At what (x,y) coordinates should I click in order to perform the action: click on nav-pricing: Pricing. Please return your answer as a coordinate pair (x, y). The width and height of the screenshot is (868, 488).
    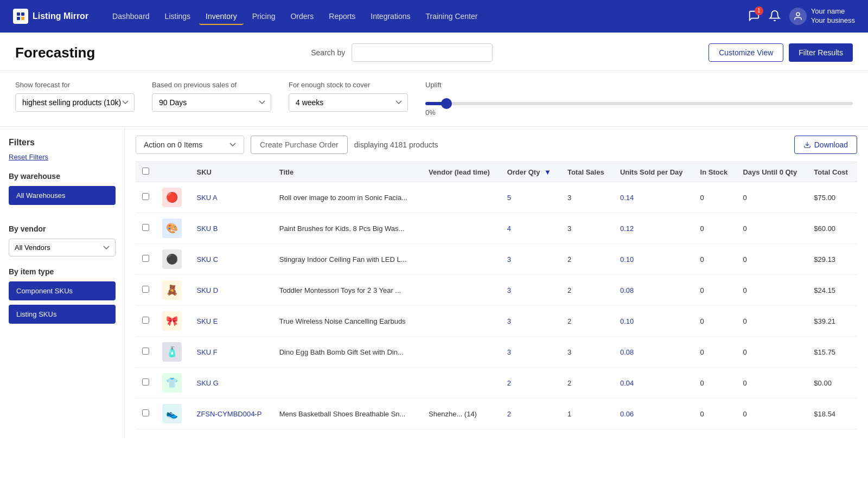
    Looking at the image, I should click on (264, 16).